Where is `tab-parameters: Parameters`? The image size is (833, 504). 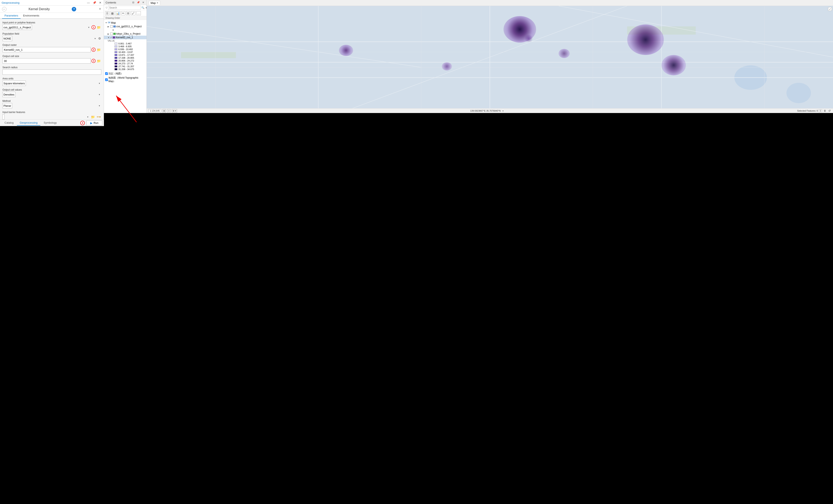
tab-parameters: Parameters is located at coordinates (11, 16).